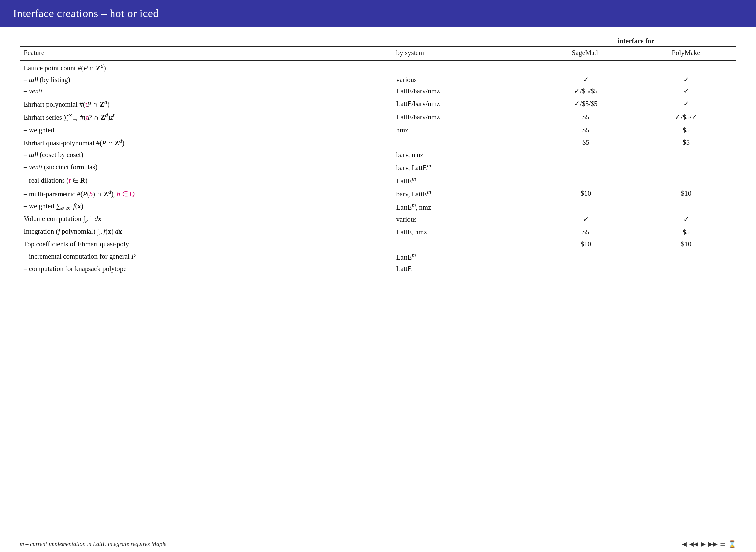 The width and height of the screenshot is (756, 552). What do you see at coordinates (206, 142) in the screenshot?
I see `feature-cell: Ehrhart quasi-polynomial #(P ∩ Zd)` at bounding box center [206, 142].